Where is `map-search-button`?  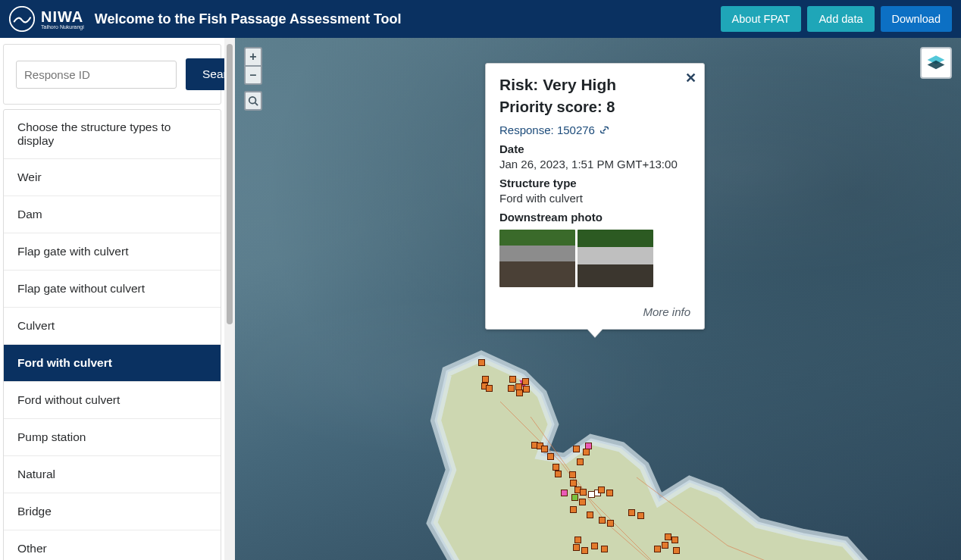 map-search-button is located at coordinates (253, 101).